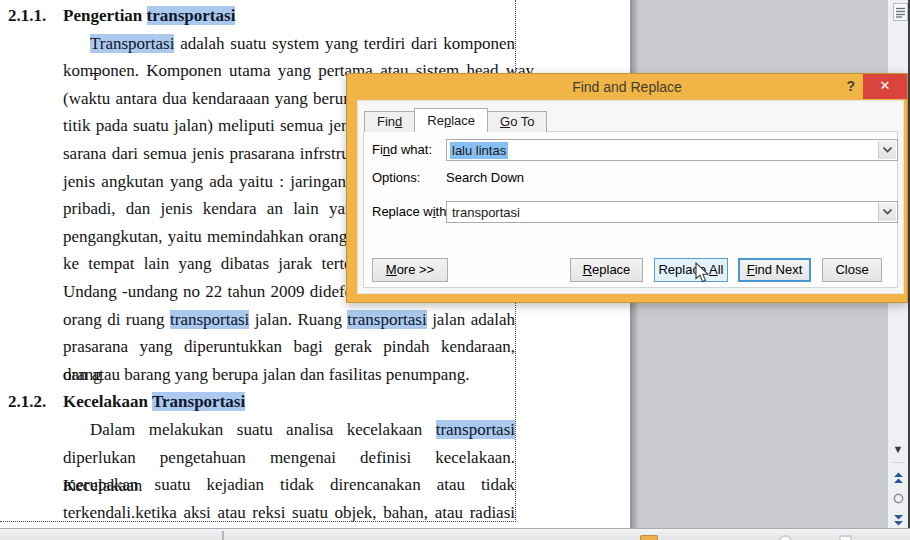  What do you see at coordinates (289, 513) in the screenshot?
I see `document-line: terkendali.ketika aksi atau reksi suatu …` at bounding box center [289, 513].